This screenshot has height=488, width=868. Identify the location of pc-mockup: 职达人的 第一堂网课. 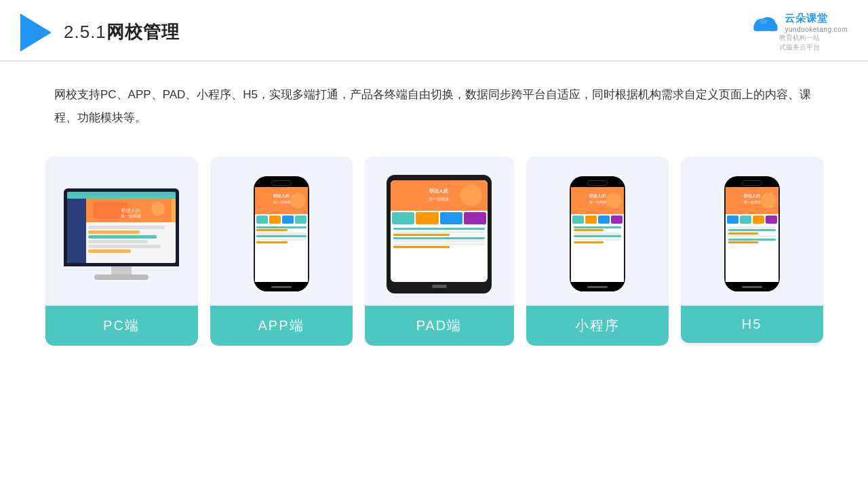
(121, 235).